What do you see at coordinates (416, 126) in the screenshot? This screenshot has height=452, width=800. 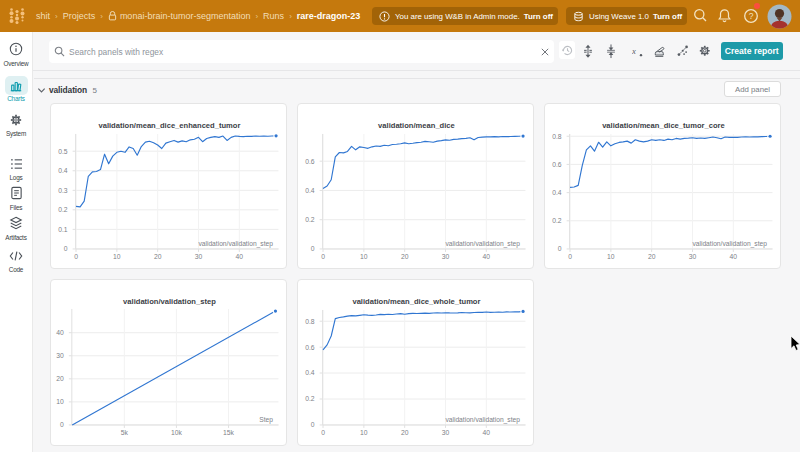 I see `svg-text: validation/mean_dice` at bounding box center [416, 126].